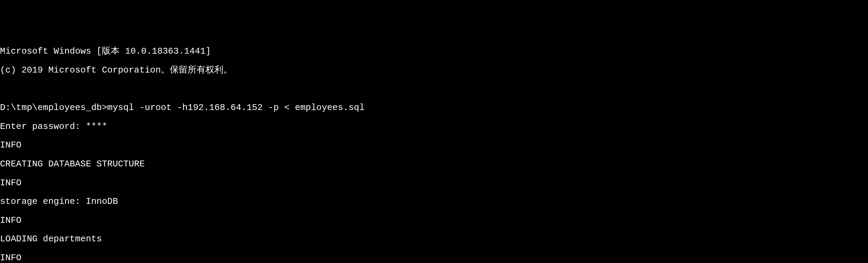 This screenshot has height=263, width=868. I want to click on command-line-1: D:\tmp\employees_db>mysql -uroot -h192.1…, so click(434, 108).